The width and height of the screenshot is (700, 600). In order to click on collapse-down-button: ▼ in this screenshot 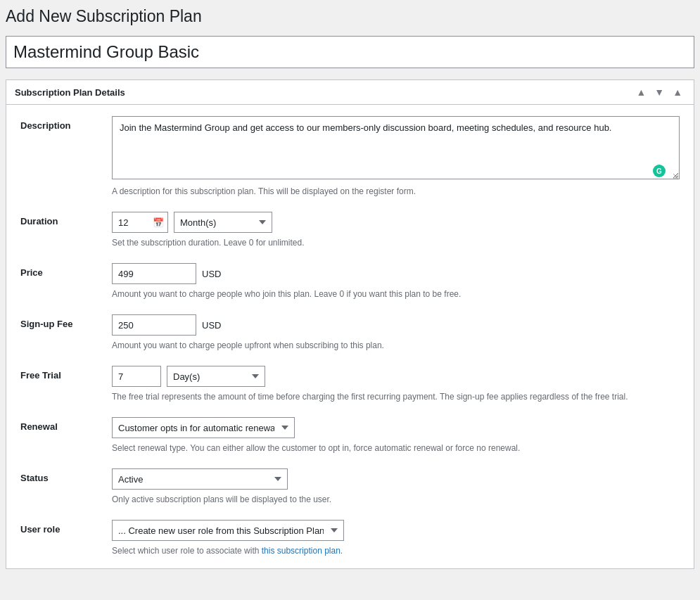, I will do `click(659, 92)`.